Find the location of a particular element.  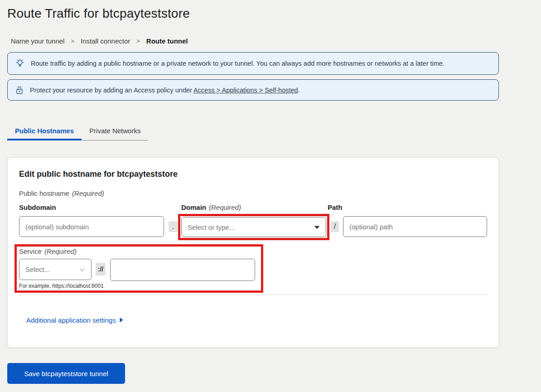

banner-text: Protect your resource by adding an Acces… is located at coordinates (165, 90).